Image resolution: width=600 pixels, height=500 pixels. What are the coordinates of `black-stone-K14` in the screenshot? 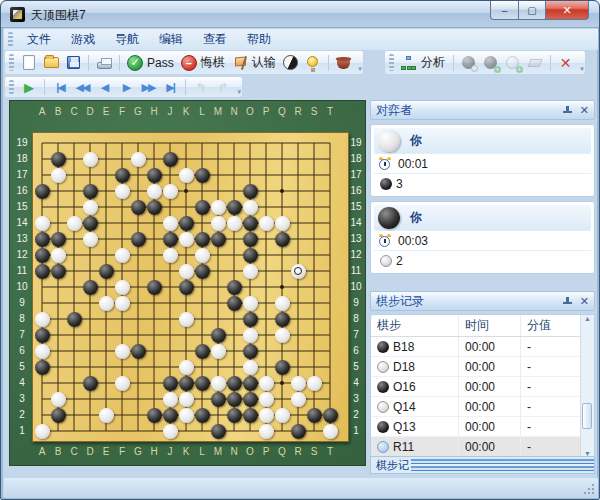 It's located at (186, 224).